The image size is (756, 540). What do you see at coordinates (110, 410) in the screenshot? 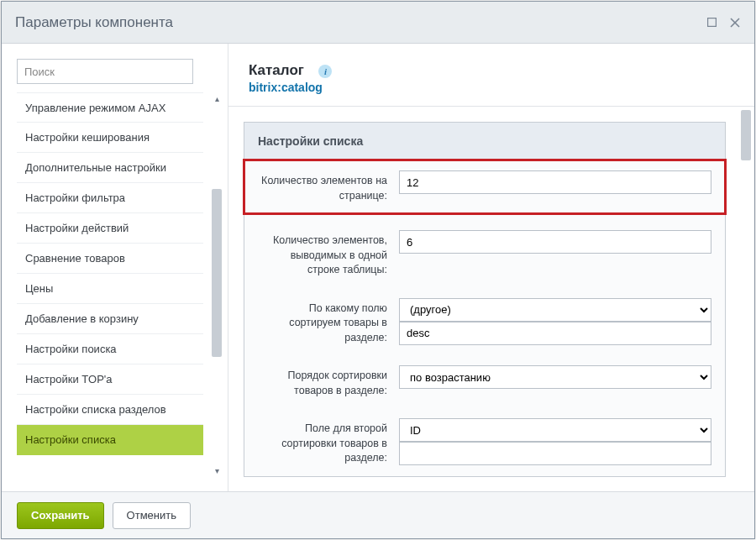
I see `sidebar-item: Настройки списка разделов` at bounding box center [110, 410].